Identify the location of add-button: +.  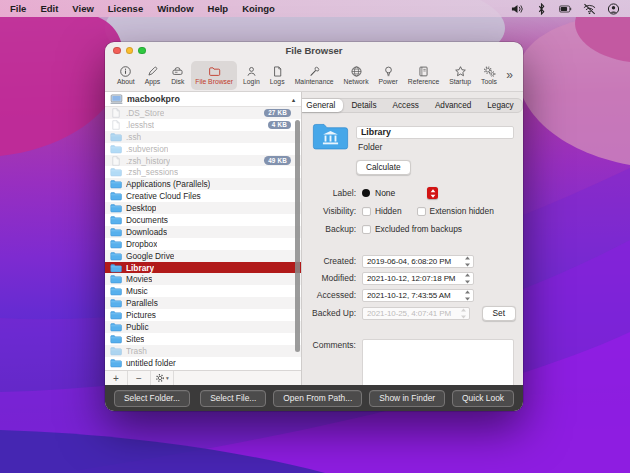
(116, 378).